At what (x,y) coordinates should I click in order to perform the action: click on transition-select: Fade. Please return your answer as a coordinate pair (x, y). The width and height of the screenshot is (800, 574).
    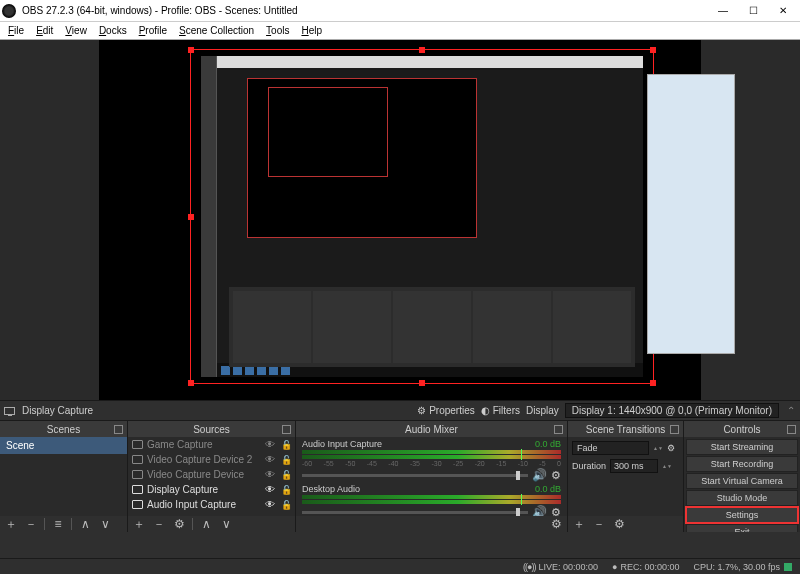
    Looking at the image, I should click on (610, 448).